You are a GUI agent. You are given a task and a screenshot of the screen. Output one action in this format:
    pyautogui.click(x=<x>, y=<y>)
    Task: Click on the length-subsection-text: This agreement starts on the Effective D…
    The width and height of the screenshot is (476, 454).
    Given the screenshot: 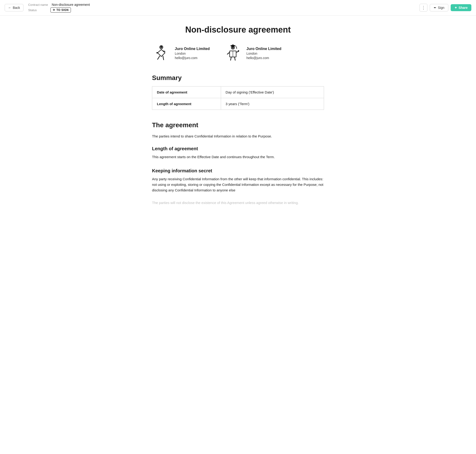 What is the action you would take?
    pyautogui.click(x=238, y=157)
    